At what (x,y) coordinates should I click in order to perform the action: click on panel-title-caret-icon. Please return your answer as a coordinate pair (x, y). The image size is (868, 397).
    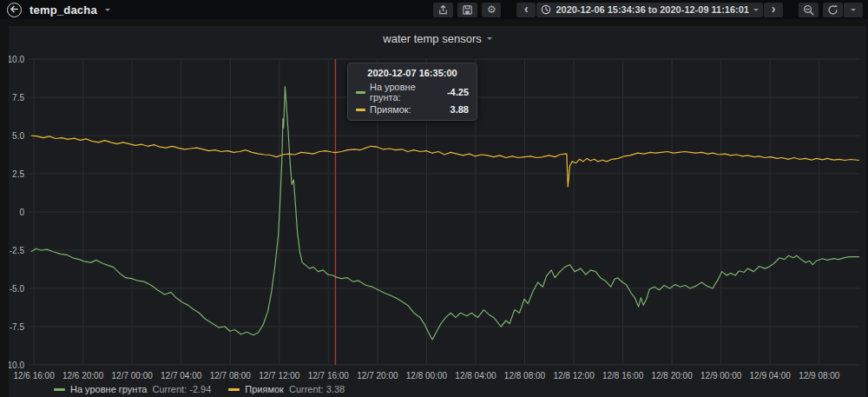
    Looking at the image, I should click on (490, 38).